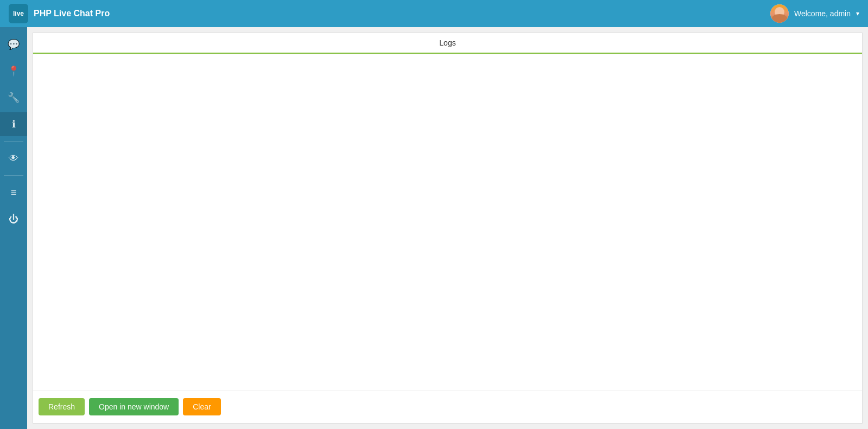  Describe the element at coordinates (858, 14) in the screenshot. I see `user-menu-dropdown-icon: ▾` at that location.